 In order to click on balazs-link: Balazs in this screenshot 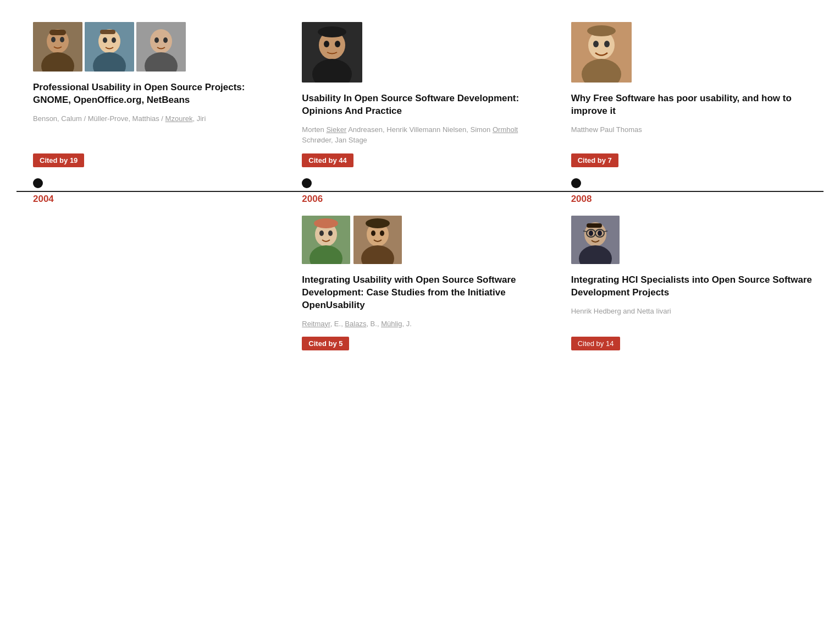, I will do `click(355, 323)`.